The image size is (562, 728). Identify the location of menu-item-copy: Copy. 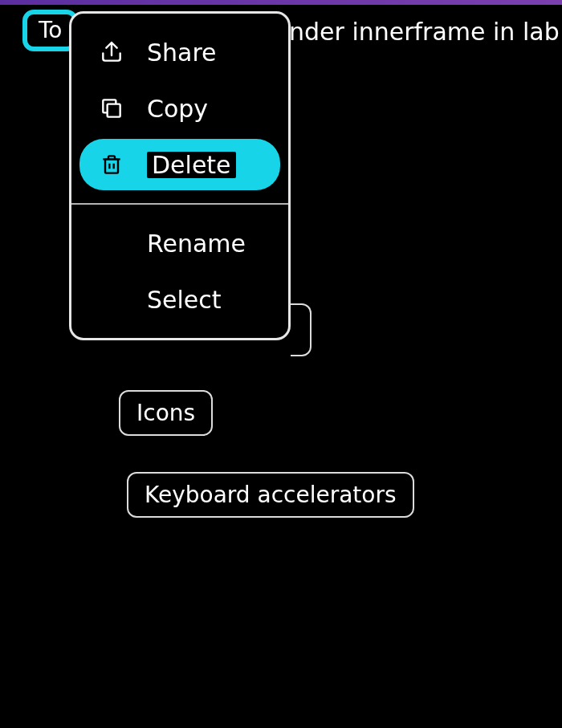
(180, 108).